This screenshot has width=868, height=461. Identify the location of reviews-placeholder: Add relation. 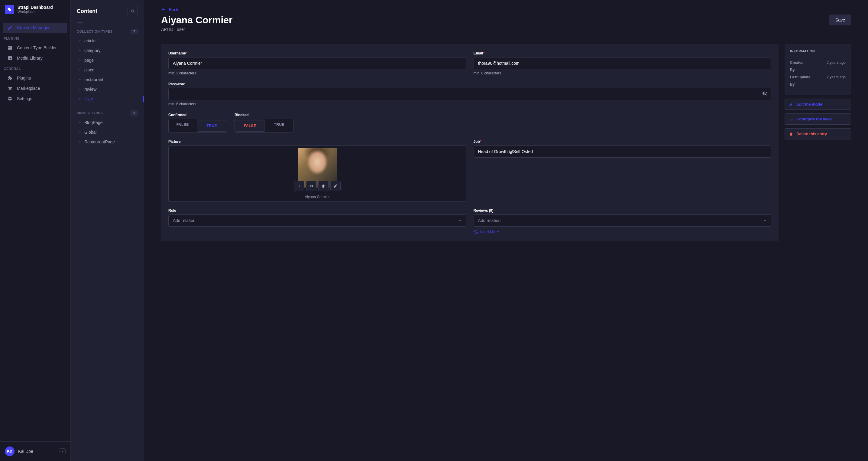
(489, 221).